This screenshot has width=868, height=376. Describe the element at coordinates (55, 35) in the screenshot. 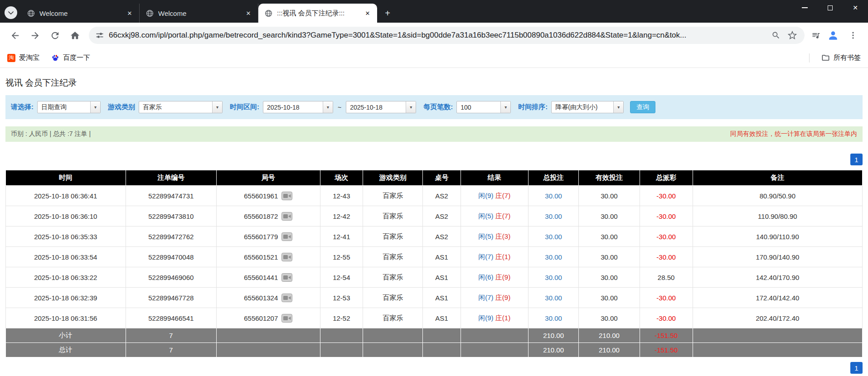

I see `refresh-icon` at that location.